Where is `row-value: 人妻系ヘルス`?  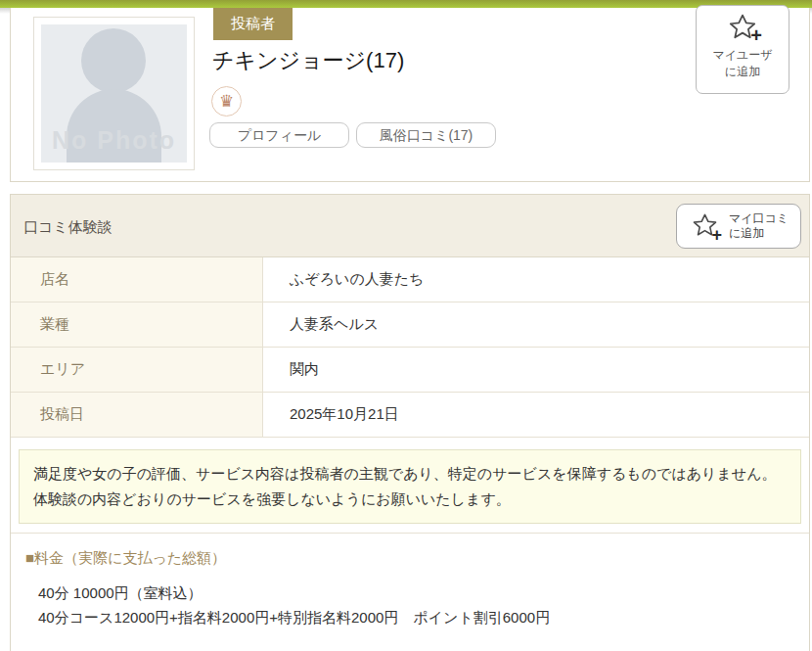 row-value: 人妻系ヘルス is located at coordinates (536, 325).